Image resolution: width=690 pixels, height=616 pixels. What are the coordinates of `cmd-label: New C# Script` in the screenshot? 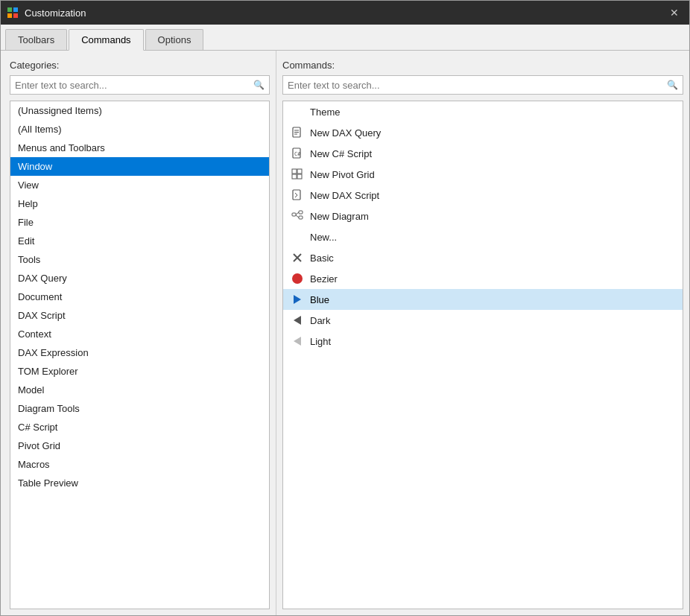 It's located at (341, 153).